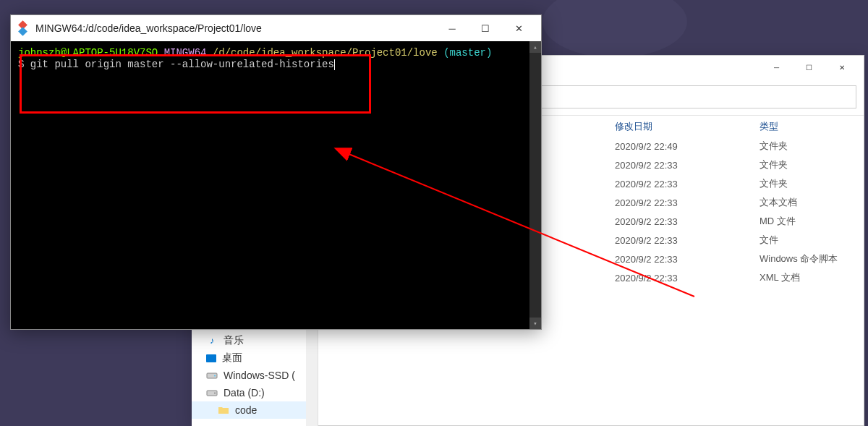 The image size is (868, 426). What do you see at coordinates (312, 378) in the screenshot?
I see `sidebar-scrollbar` at bounding box center [312, 378].